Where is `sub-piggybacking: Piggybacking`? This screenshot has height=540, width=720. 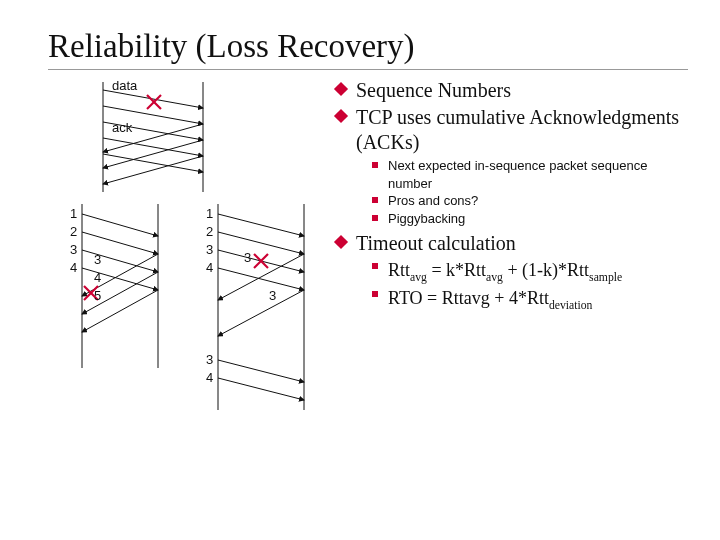 sub-piggybacking: Piggybacking is located at coordinates (532, 219).